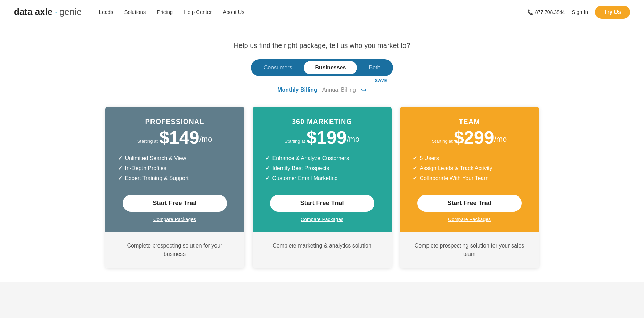  Describe the element at coordinates (322, 187) in the screenshot. I see `plan-360marketing: 360 MARKETING Starting at $199 /mo ✓Enha…` at that location.